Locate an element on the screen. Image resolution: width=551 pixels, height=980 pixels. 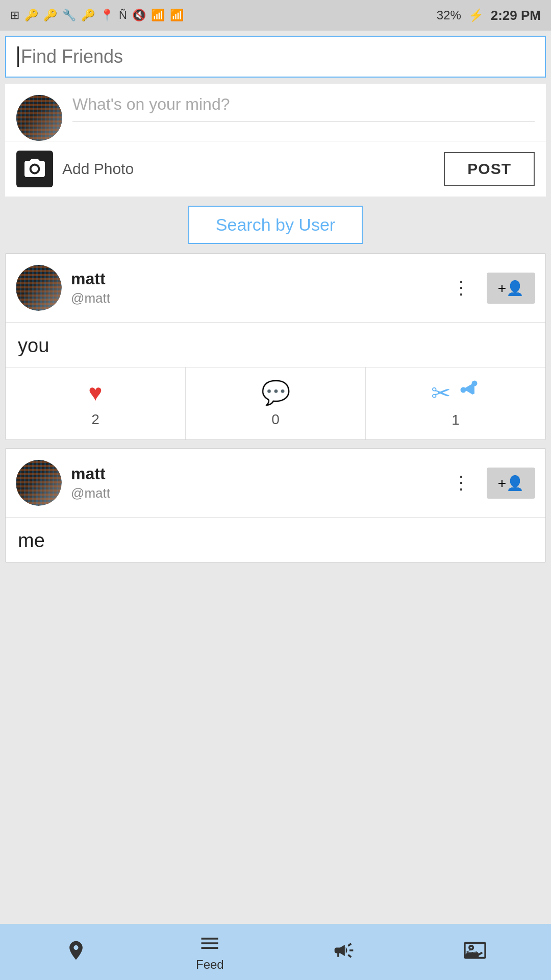
text-cursor is located at coordinates (18, 57).